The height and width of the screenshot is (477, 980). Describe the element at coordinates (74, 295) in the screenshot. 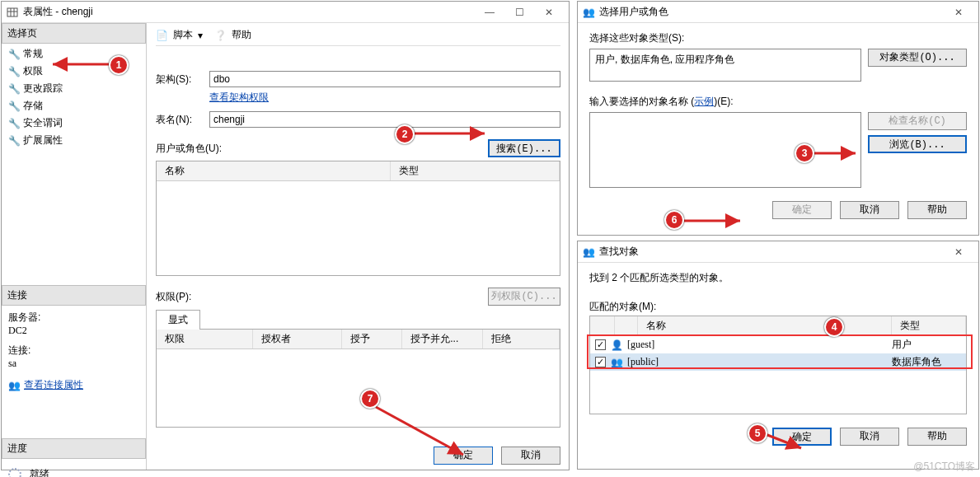

I see `connection-header: 连接` at that location.